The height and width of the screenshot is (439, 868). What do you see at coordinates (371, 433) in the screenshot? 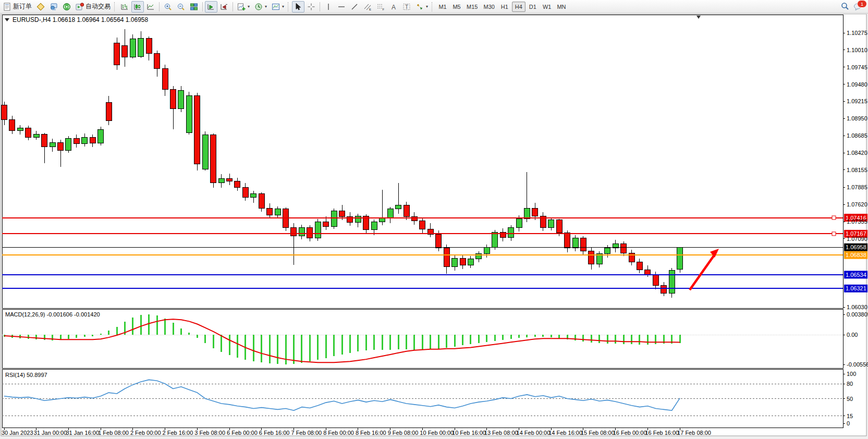
I see `x-axis-label: 8 Feb 16:00` at bounding box center [371, 433].